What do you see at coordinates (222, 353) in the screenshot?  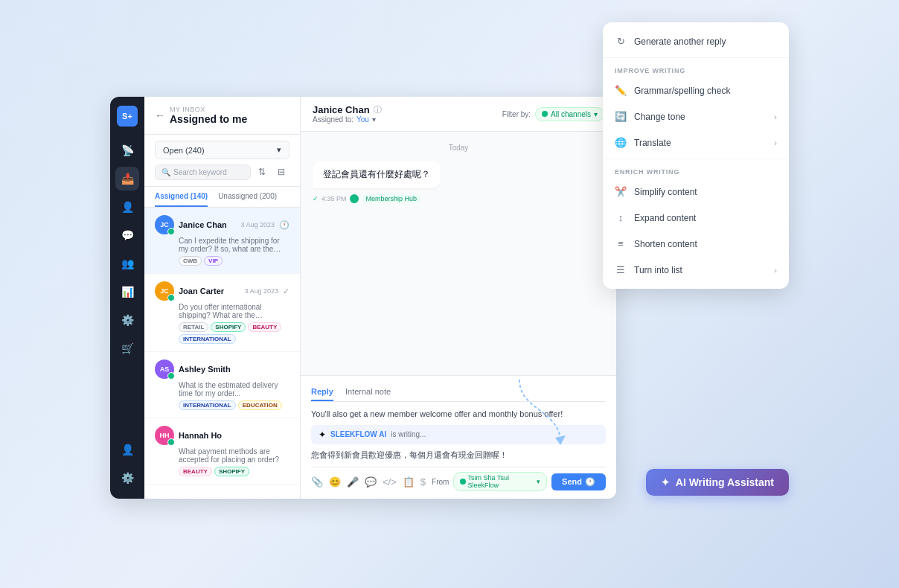 I see `conversation-list: JC Janice Chan 3 Aug 2023 🕐 Can I expedi…` at bounding box center [222, 353].